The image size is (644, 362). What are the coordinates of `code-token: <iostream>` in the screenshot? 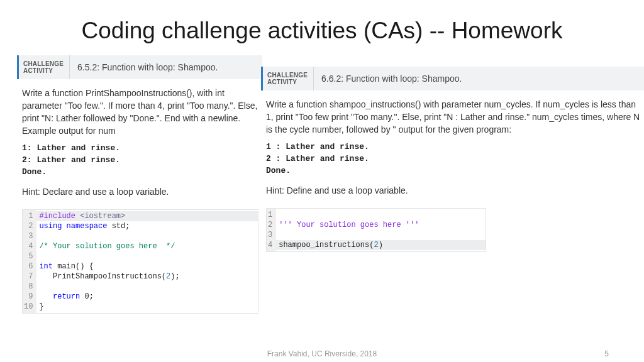 It's located at (101, 216).